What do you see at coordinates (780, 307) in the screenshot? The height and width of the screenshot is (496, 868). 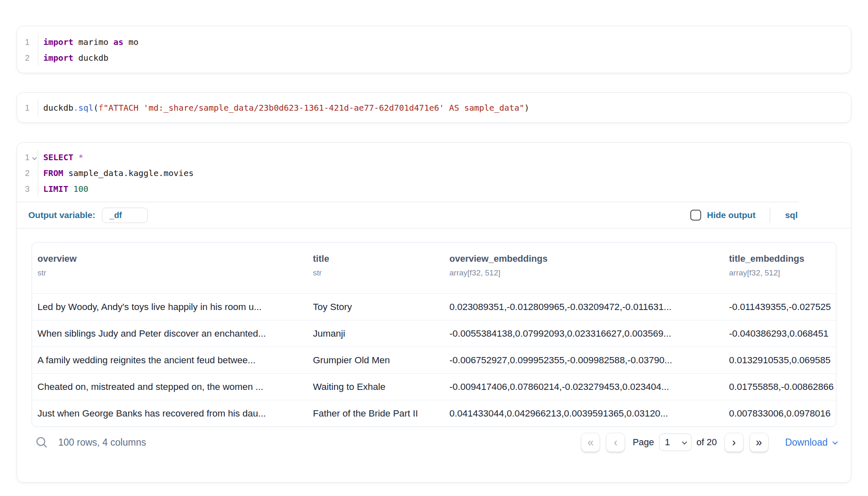 I see `table-cell: -0.011439355,-0.027525` at bounding box center [780, 307].